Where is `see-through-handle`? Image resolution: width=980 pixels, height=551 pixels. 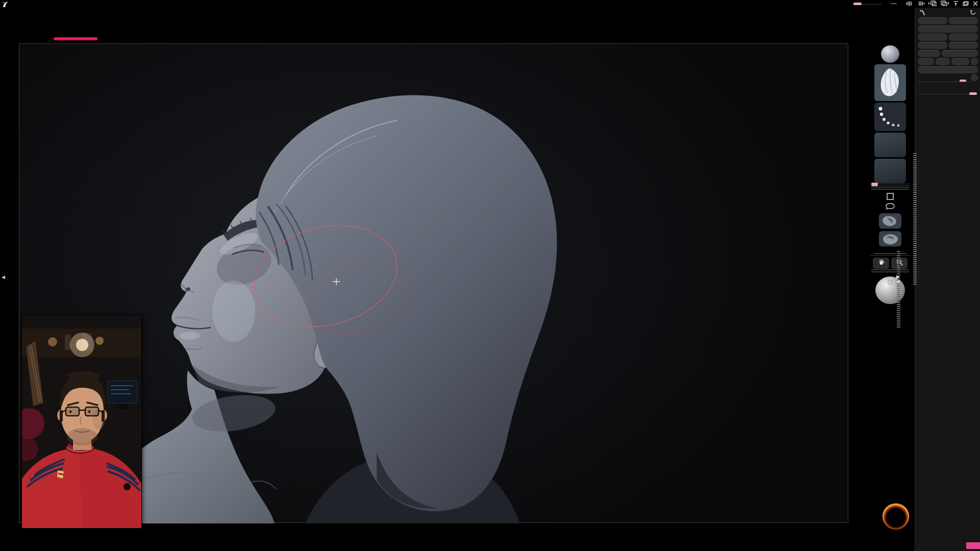 see-through-handle is located at coordinates (857, 4).